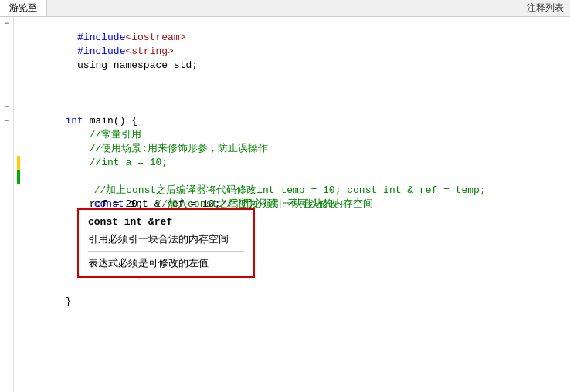 The image size is (570, 392). Describe the element at coordinates (6, 24) in the screenshot. I see `fold-icon-1: −` at that location.